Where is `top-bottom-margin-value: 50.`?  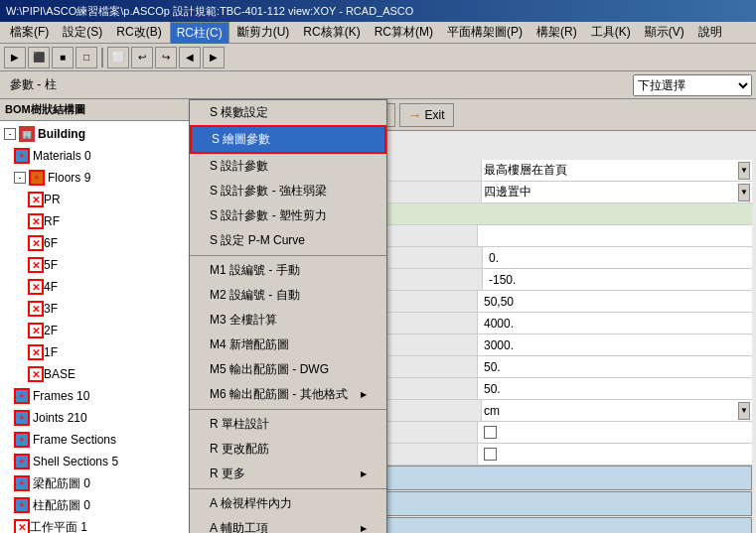 top-bottom-margin-value: 50. is located at coordinates (615, 367).